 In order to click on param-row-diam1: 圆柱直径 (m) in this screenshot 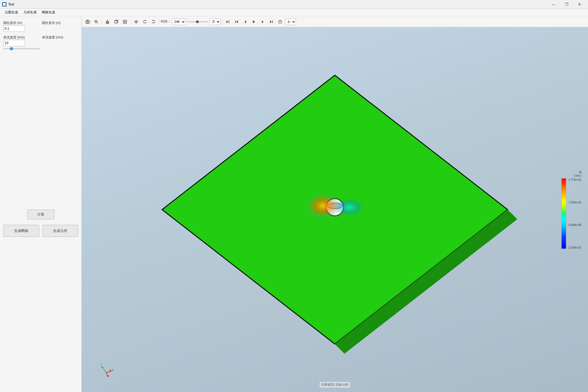, I will do `click(22, 23)`.